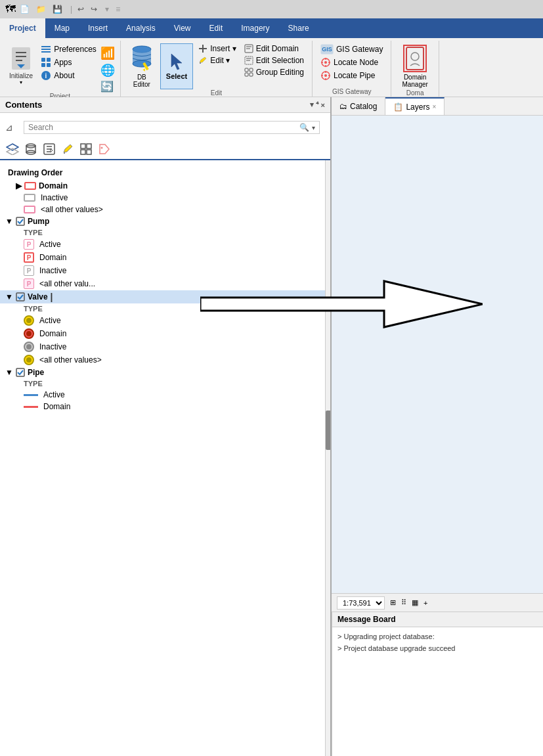 The height and width of the screenshot is (756, 543). I want to click on scale-select: 1:73,591, so click(361, 603).